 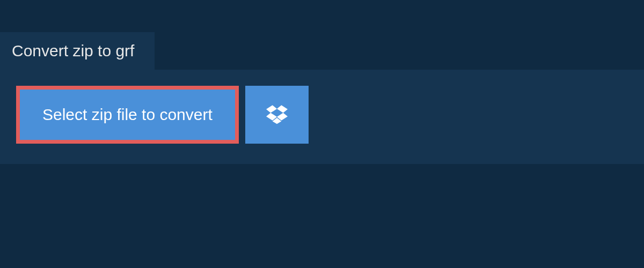 I want to click on select-file-label: Select zip file to convert, so click(x=128, y=115).